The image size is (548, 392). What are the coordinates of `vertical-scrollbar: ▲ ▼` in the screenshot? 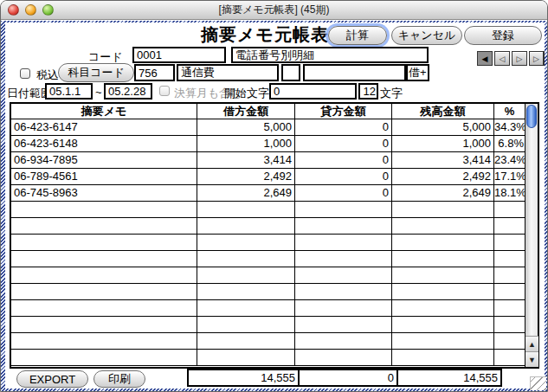 It's located at (532, 235).